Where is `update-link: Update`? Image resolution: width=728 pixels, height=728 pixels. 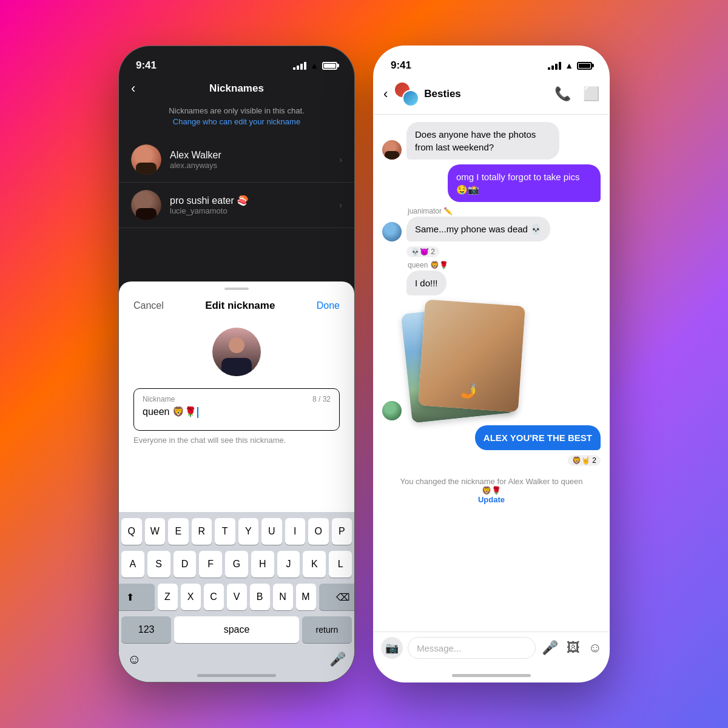
update-link: Update is located at coordinates (491, 500).